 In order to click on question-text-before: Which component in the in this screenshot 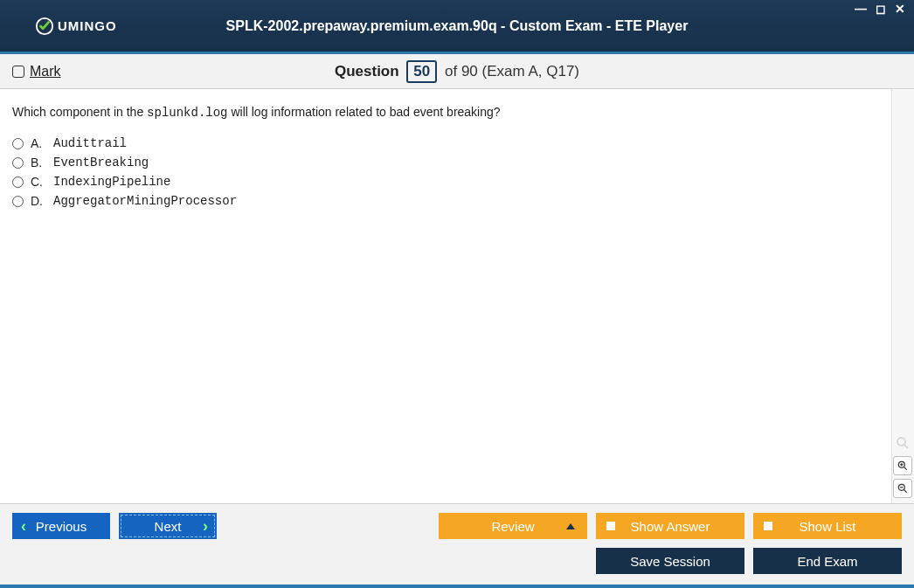, I will do `click(80, 112)`.